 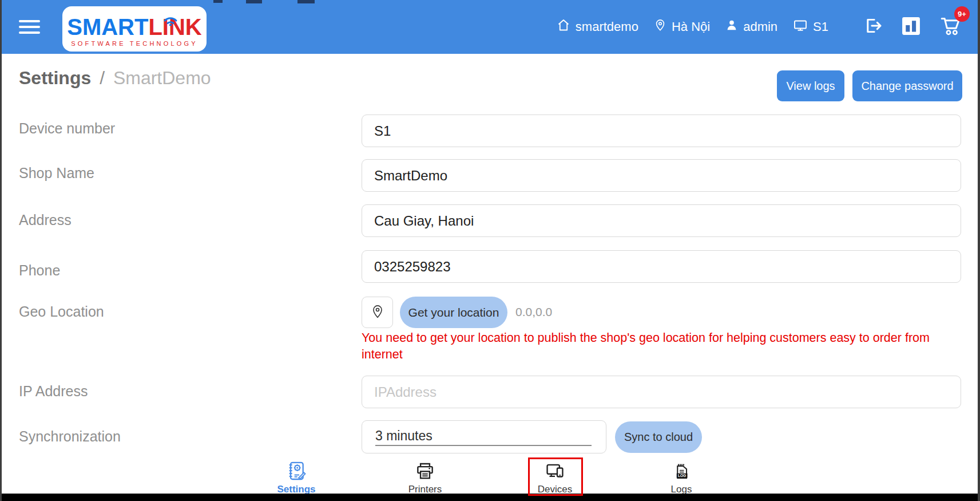 I want to click on change-password-button: Change password, so click(x=907, y=86).